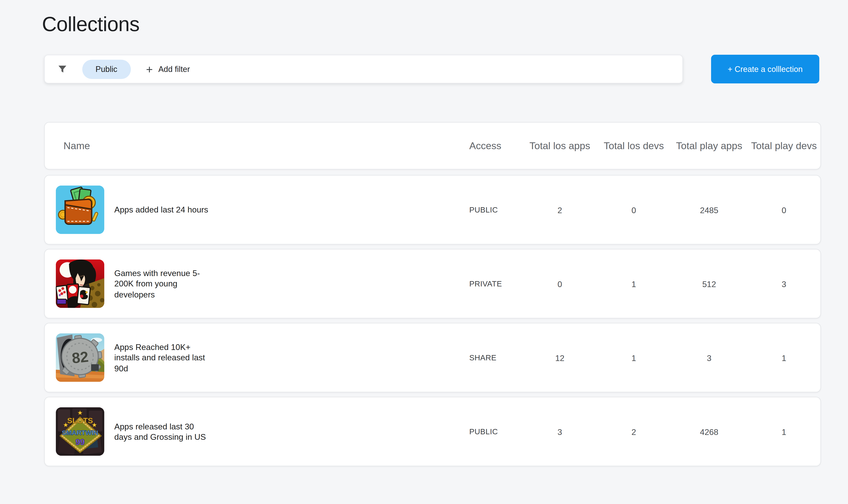  What do you see at coordinates (432, 69) in the screenshot?
I see `toolbar: Public + Add filter + Create a colllecti…` at bounding box center [432, 69].